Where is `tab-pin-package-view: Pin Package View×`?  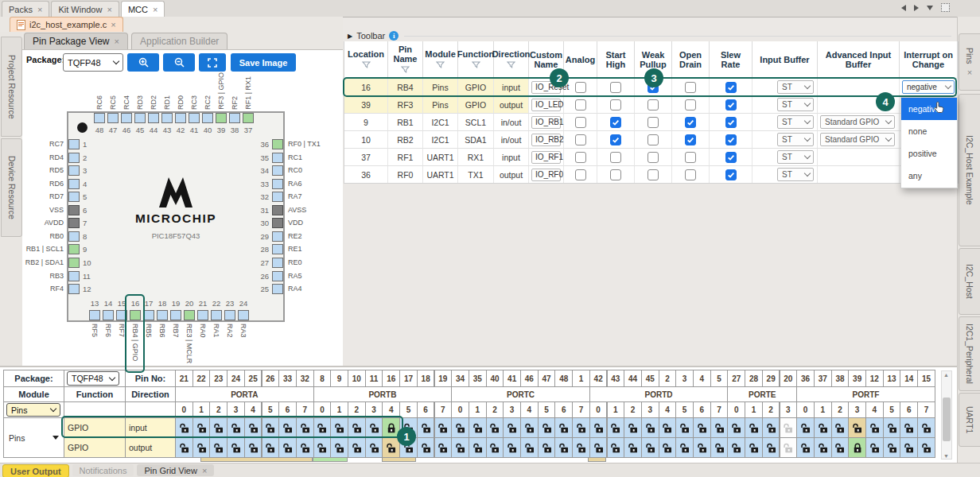
tab-pin-package-view: Pin Package View× is located at coordinates (76, 41).